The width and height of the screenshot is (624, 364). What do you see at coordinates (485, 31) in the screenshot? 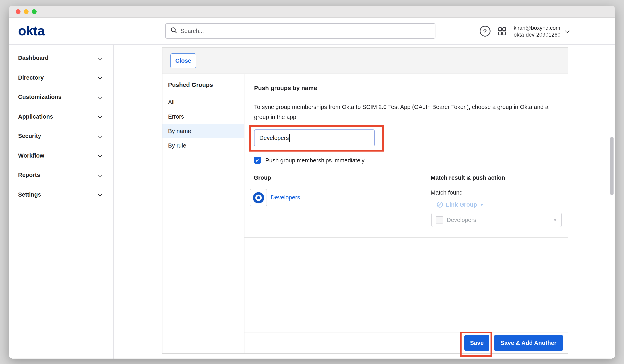
I see `help-icon: ?` at bounding box center [485, 31].